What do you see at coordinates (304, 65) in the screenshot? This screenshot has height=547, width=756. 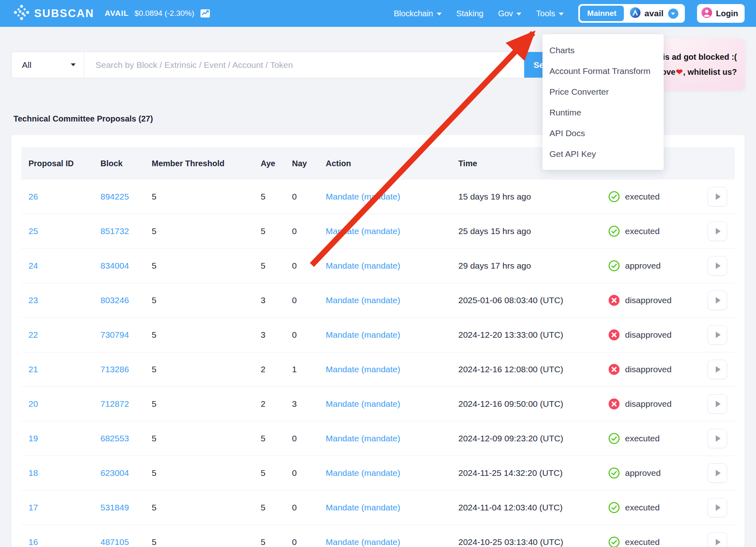 I see `search-input` at bounding box center [304, 65].